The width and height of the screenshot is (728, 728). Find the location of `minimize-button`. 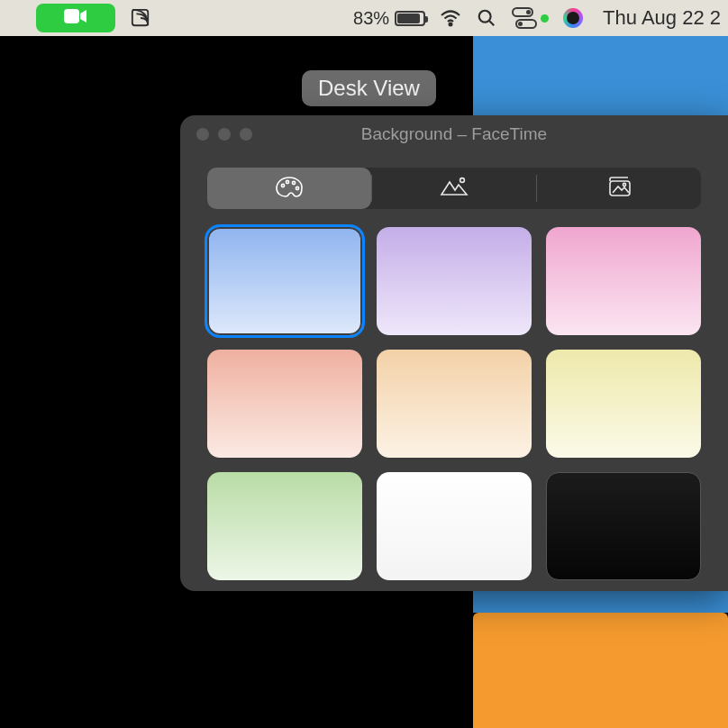

minimize-button is located at coordinates (224, 134).